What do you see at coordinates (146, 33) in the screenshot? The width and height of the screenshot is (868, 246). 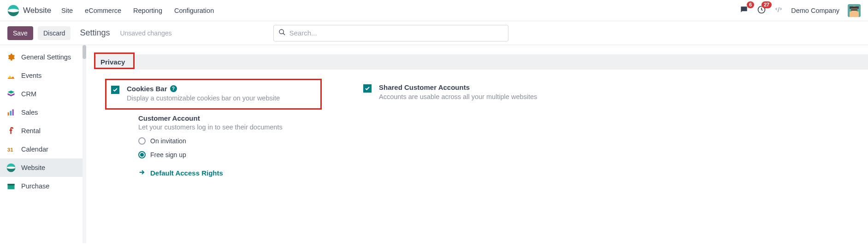 I see `unsaved-status: Unsaved changes` at bounding box center [146, 33].